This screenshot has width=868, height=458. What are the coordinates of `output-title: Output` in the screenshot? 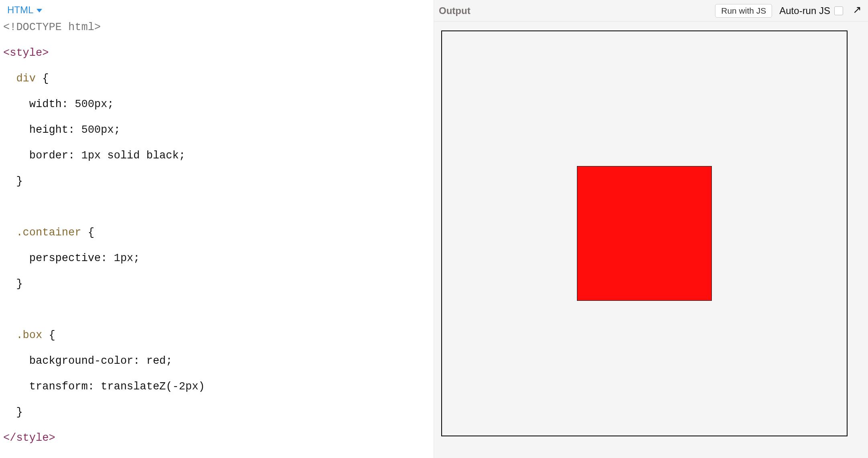 It's located at (454, 11).